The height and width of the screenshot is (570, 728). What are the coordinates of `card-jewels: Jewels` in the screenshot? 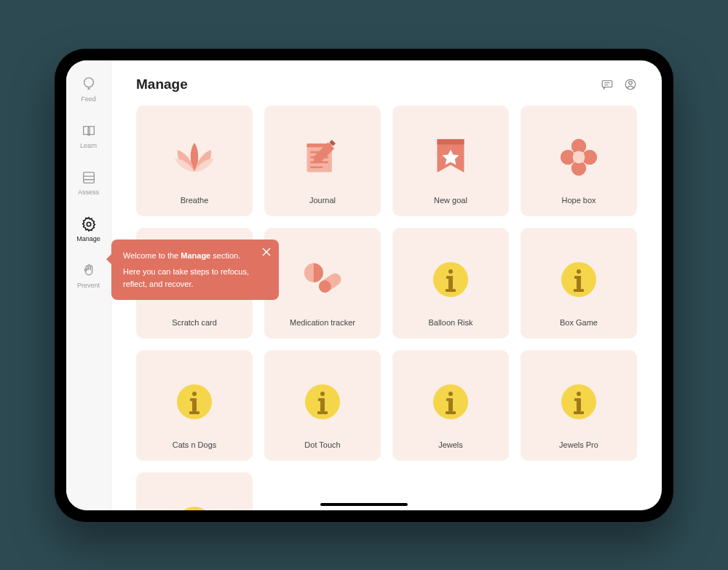 It's located at (451, 405).